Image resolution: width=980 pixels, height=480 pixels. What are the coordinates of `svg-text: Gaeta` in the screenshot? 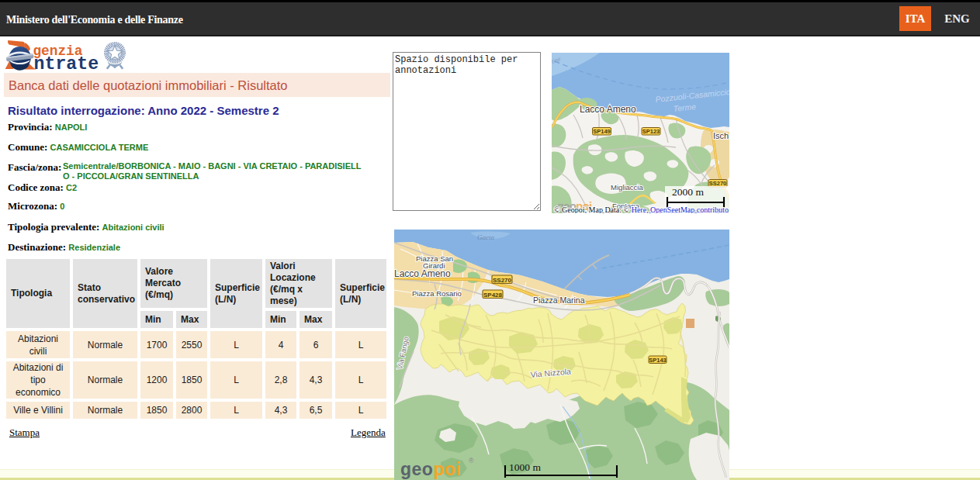 It's located at (486, 237).